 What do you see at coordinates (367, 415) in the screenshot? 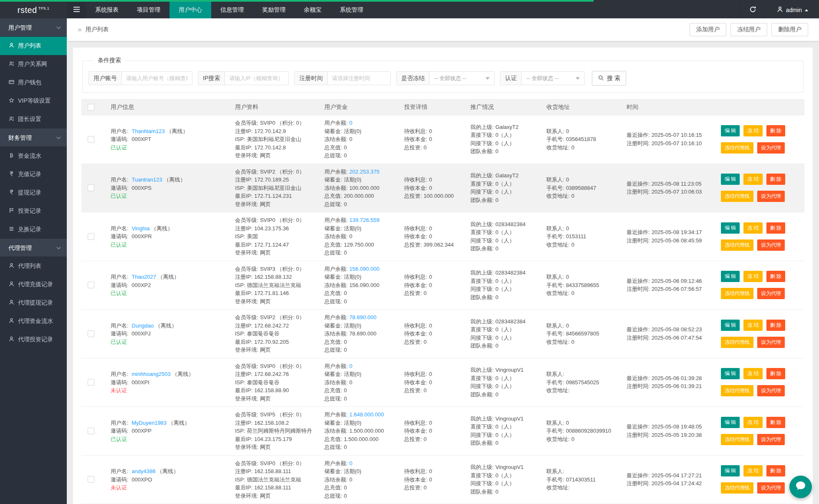
I see `balance-link: 1.648.000.000` at bounding box center [367, 415].